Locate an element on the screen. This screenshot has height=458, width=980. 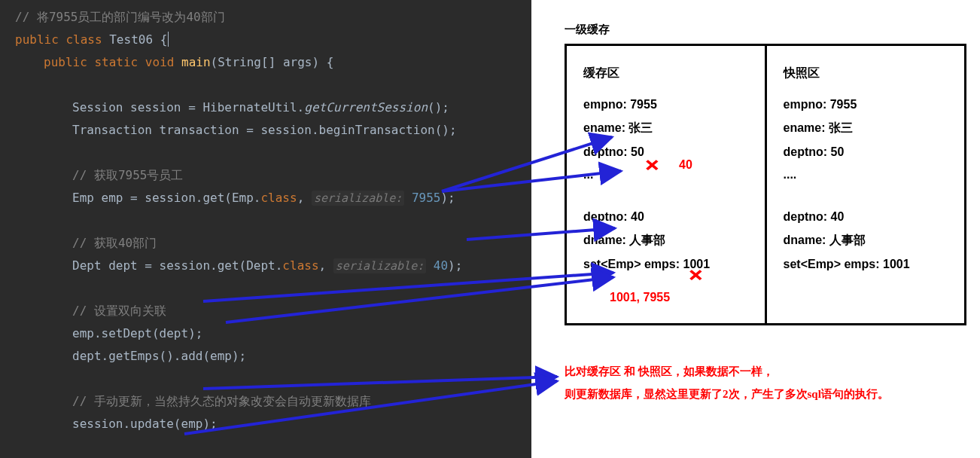
cache-row: deptno: 50 is located at coordinates (665, 152).